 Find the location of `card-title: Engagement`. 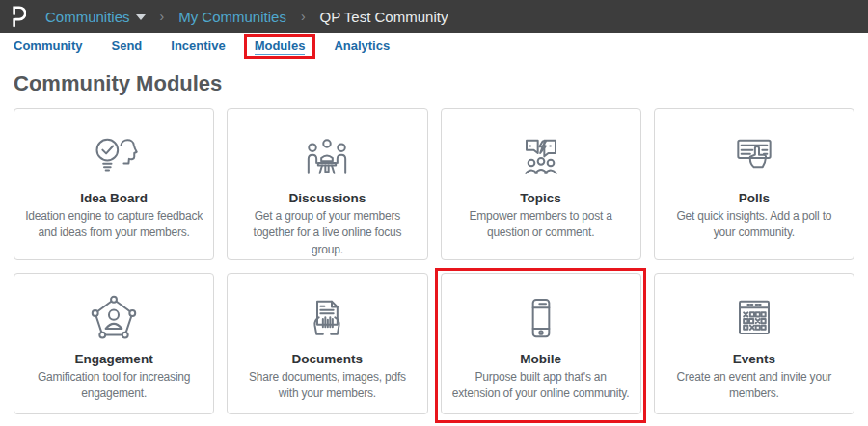

card-title: Engagement is located at coordinates (114, 359).